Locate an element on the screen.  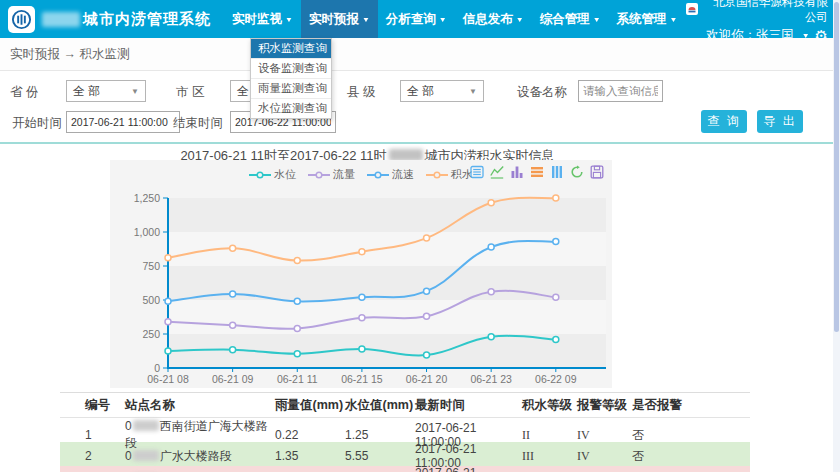
section-divider is located at coordinates (416, 143).